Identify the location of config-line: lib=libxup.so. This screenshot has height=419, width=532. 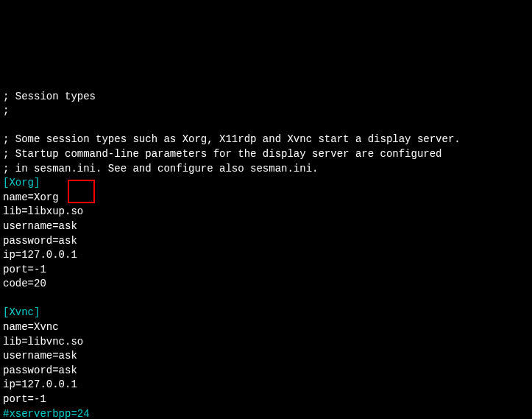
(266, 212).